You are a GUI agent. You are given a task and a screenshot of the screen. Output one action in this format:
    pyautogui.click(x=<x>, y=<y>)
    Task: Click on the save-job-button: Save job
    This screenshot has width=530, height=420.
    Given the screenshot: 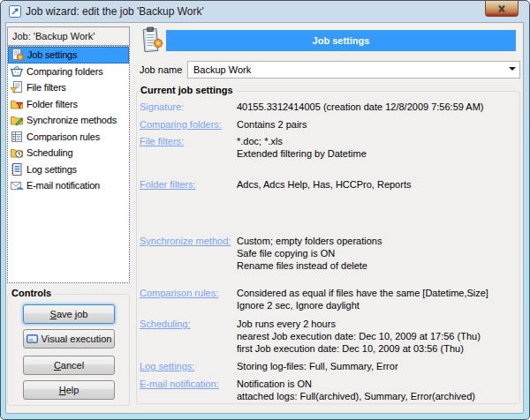 What is the action you would take?
    pyautogui.click(x=69, y=314)
    